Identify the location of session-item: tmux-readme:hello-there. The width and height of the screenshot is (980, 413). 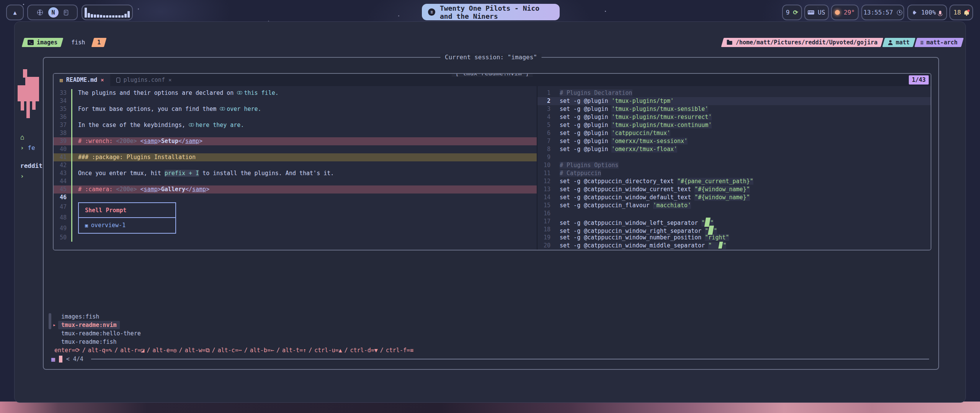
(490, 333).